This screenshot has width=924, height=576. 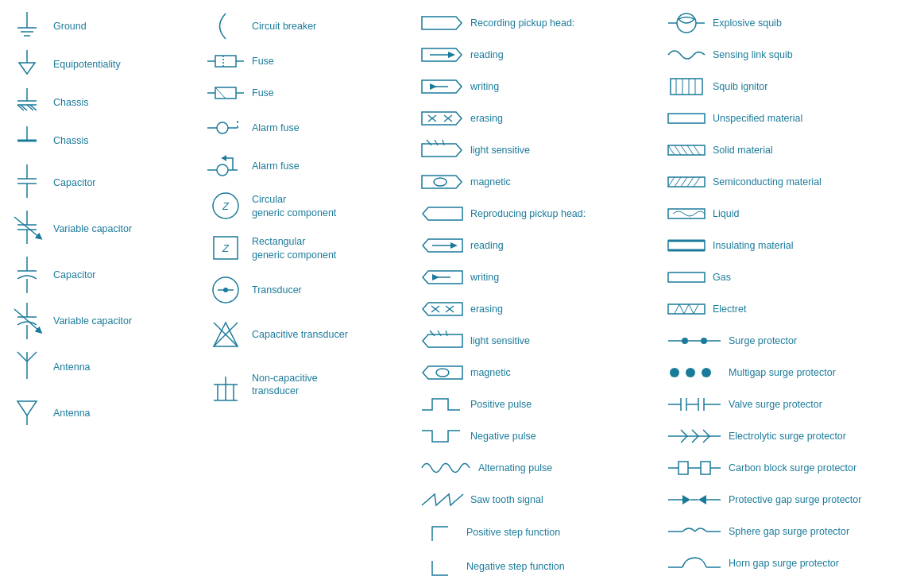 What do you see at coordinates (767, 182) in the screenshot?
I see `label-semi-material: Semiconducting material` at bounding box center [767, 182].